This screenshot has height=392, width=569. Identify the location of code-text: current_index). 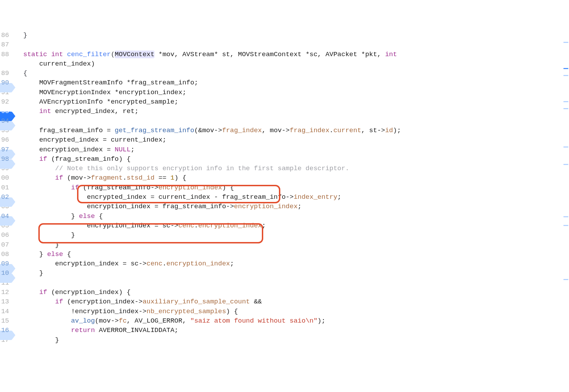
(54, 64).